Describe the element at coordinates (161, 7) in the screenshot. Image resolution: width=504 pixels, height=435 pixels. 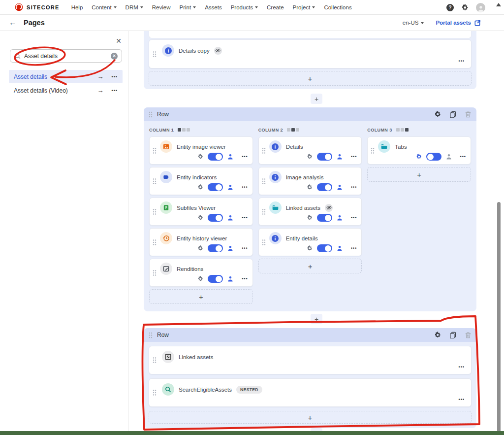
I see `menu-item-review: Review` at that location.